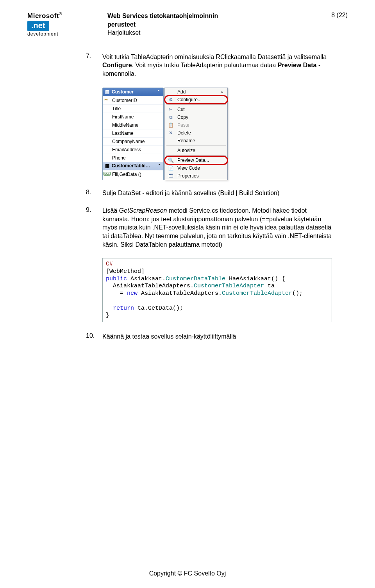 The width and height of the screenshot is (375, 588). I want to click on adapter-header-label: CustomerTable…, so click(131, 166).